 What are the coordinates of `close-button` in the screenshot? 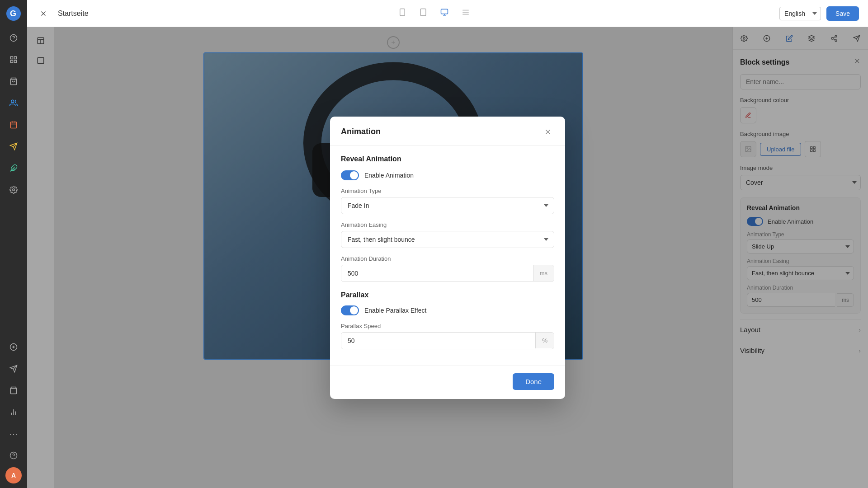 It's located at (43, 14).